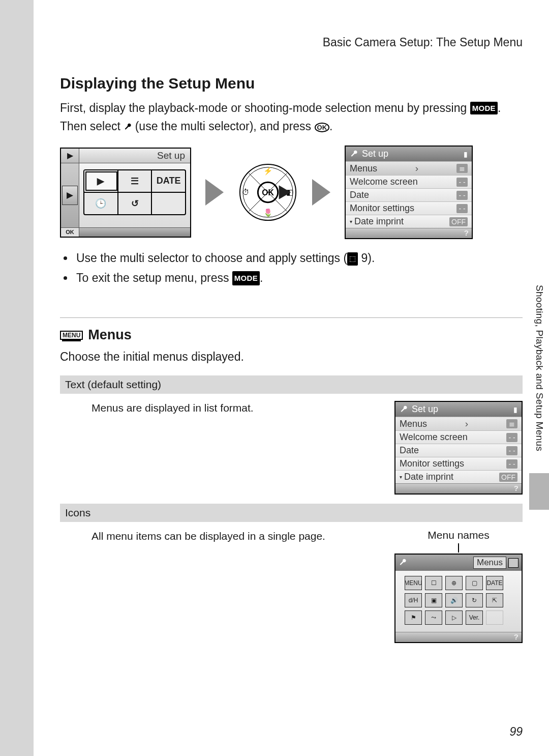 The width and height of the screenshot is (549, 756). Describe the element at coordinates (322, 127) in the screenshot. I see `ok-button-inline: OK` at that location.